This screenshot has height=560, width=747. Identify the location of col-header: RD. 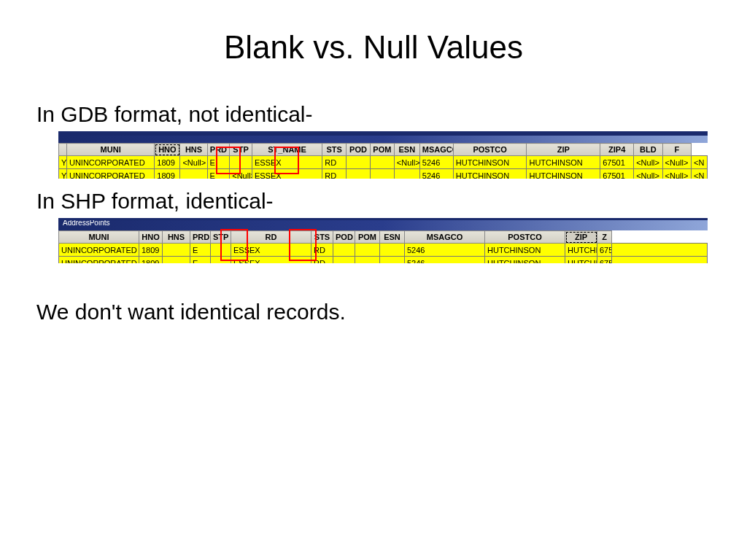
(271, 238).